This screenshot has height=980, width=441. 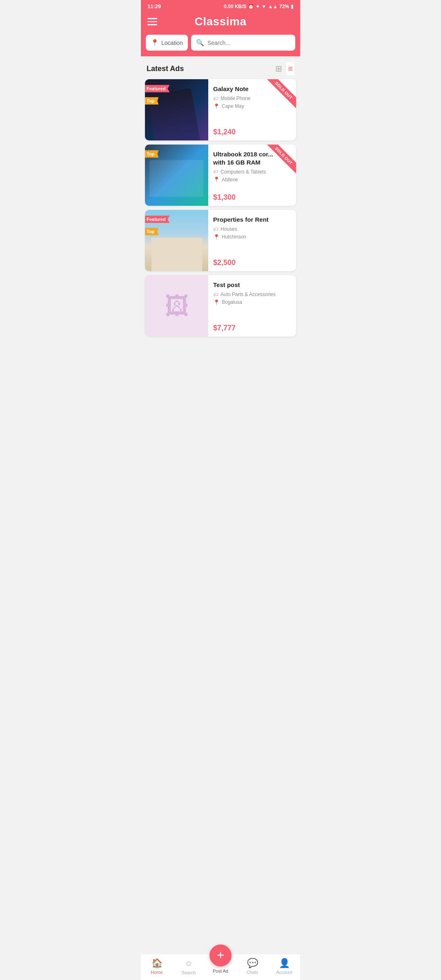 What do you see at coordinates (220, 213) in the screenshot?
I see `main-content: Latest Ads ⊞ ≡ Featured Top SOLD OUT Gal…` at bounding box center [220, 213].